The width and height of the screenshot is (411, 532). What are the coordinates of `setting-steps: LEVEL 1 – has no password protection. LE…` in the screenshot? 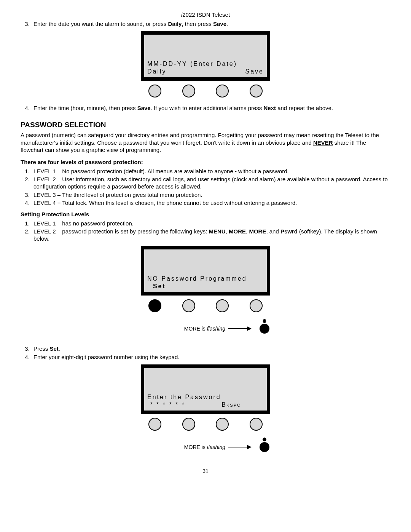 It's located at (206, 231).